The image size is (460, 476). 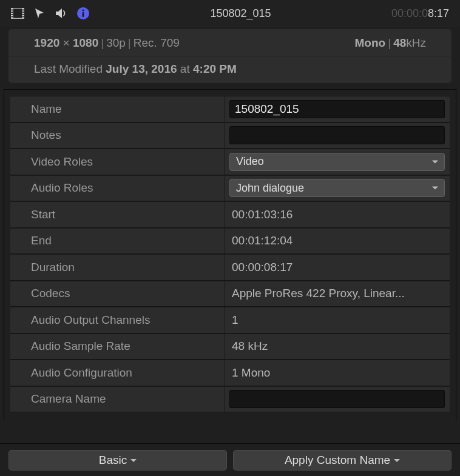 What do you see at coordinates (230, 320) in the screenshot?
I see `row-audio-channels: Audio Output Channels 1` at bounding box center [230, 320].